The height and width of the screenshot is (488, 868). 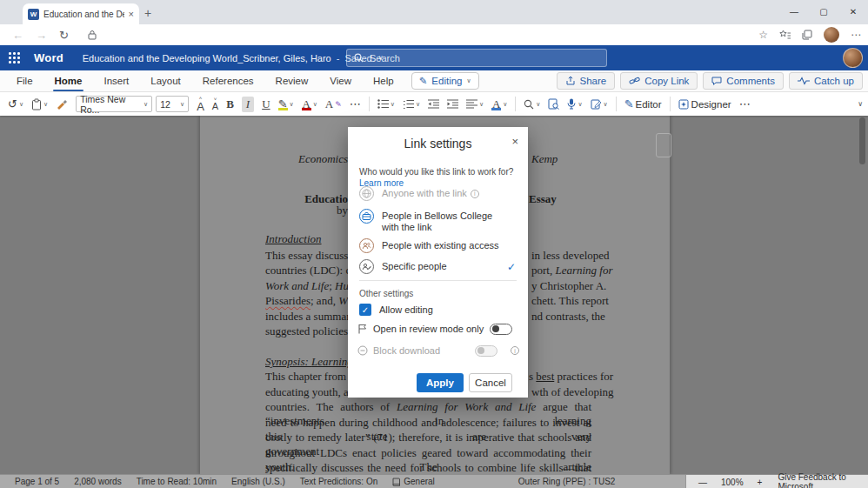 I want to click on collapse-ribbon-icon: ∨, so click(x=860, y=104).